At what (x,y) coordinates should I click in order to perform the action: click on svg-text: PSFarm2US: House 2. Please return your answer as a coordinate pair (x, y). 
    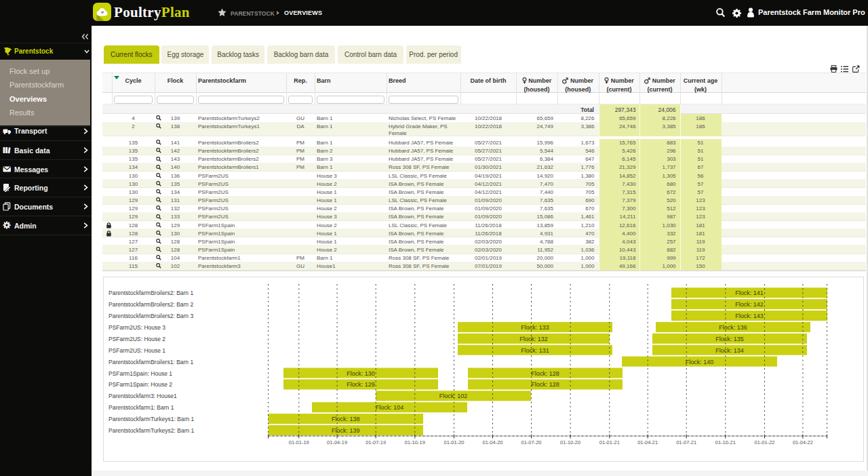
    Looking at the image, I should click on (137, 339).